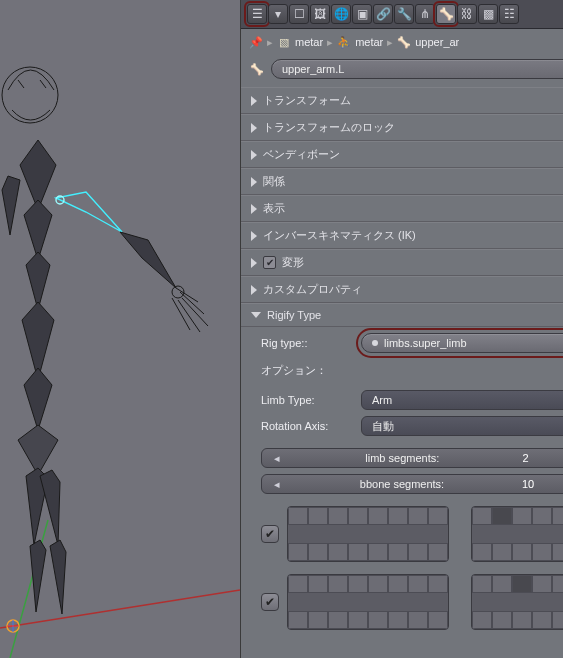  I want to click on context-armature-icon: ⋔, so click(425, 14).